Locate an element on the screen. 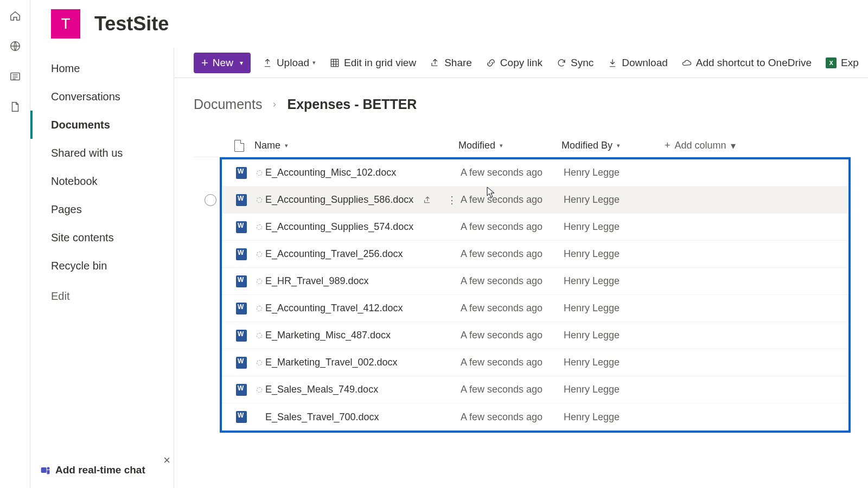  file-name: E_Accounting_Supplies_586.docx is located at coordinates (340, 200).